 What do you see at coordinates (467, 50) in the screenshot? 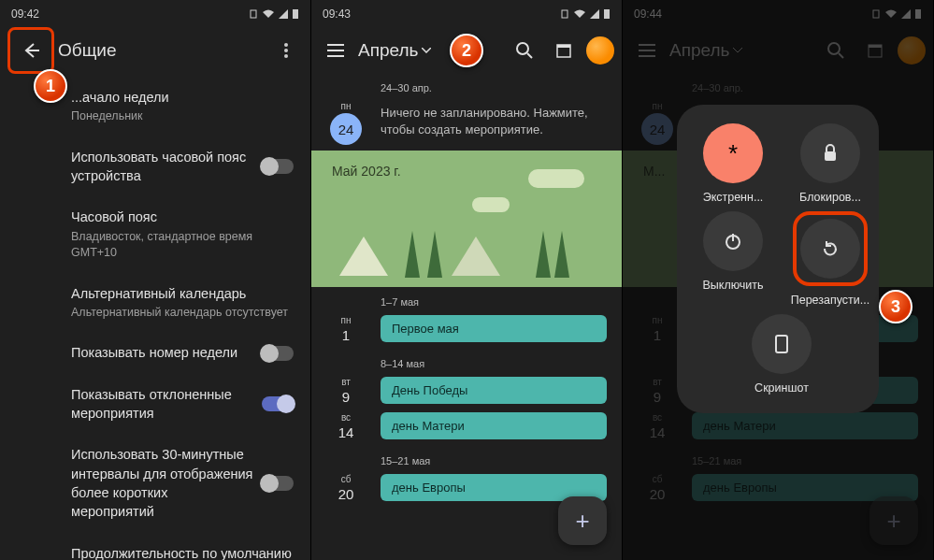
I see `step-badge-2: 2` at bounding box center [467, 50].